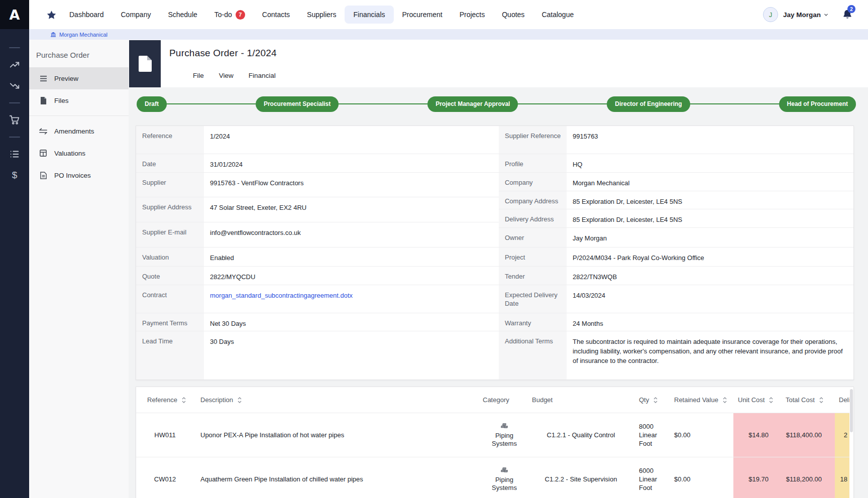  I want to click on notifications-bell: 2, so click(847, 15).